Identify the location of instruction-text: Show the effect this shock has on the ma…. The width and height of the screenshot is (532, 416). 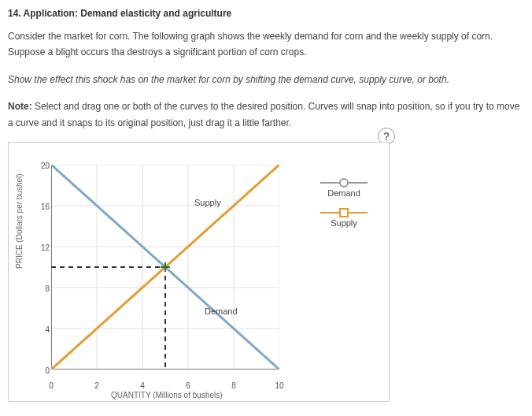
(266, 80).